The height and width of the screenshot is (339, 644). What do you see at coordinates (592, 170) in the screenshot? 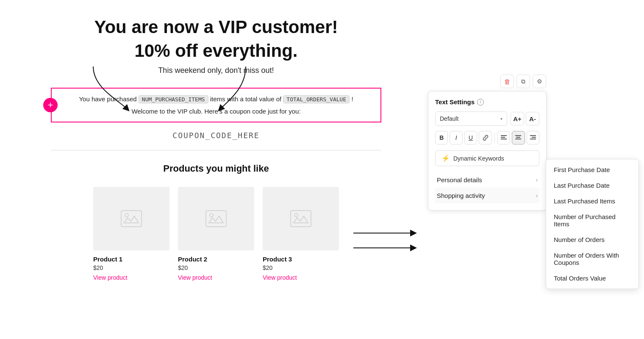
I see `submenu-item-first-purchase-date: First Purchase Date` at bounding box center [592, 170].